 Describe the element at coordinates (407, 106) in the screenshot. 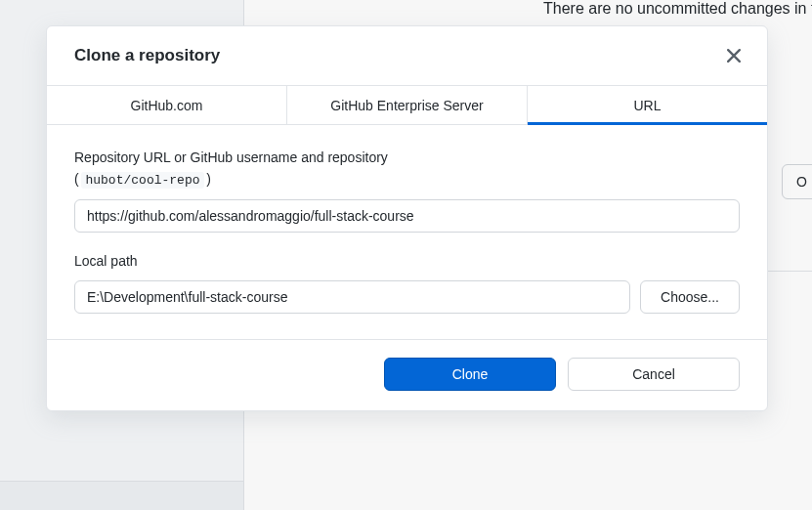

I see `tab-github-enterprise: GitHub Enterprise Server` at that location.